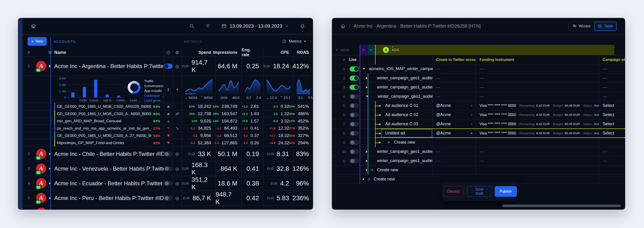 The height and width of the screenshot is (228, 644). Describe the element at coordinates (478, 106) in the screenshot. I see `ad-row: 5 Ad audience C 01 @Acme▾ Visa **** ****…` at that location.